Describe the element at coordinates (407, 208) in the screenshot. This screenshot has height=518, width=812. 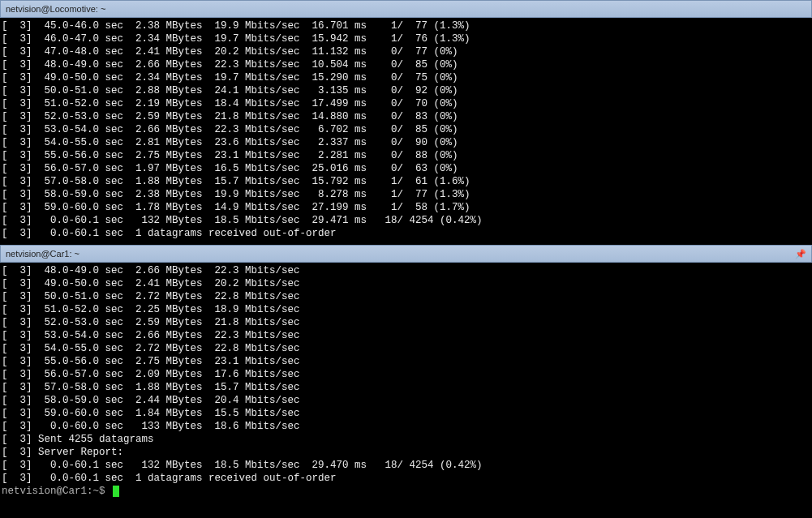
I see `iperf-row: [ 3] 59.0-60.0 sec 1.78 MBytes 14.9 Mbit…` at that location.